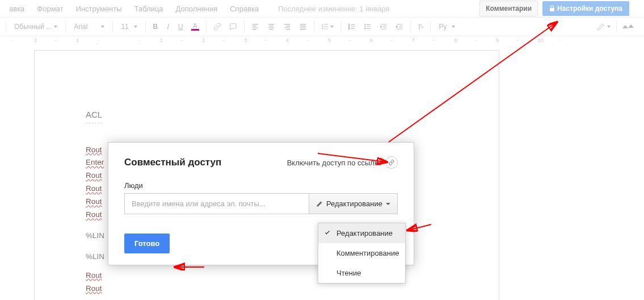  Describe the element at coordinates (155, 27) in the screenshot. I see `bold-button: B` at that location.